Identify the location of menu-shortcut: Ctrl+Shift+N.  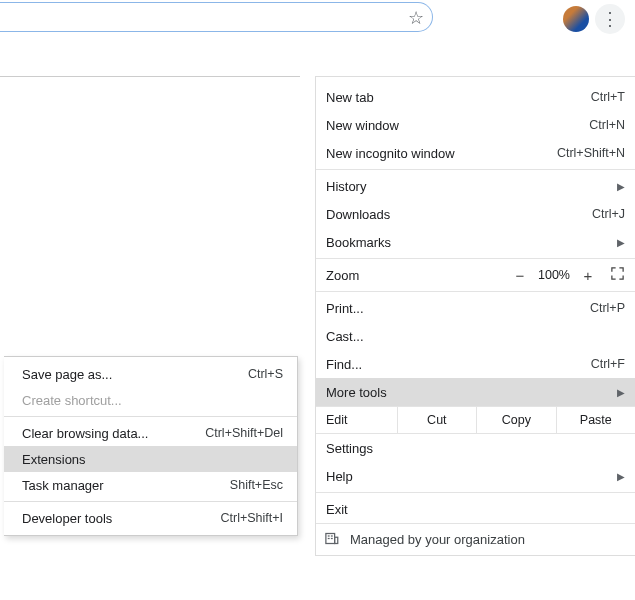
(589, 153).